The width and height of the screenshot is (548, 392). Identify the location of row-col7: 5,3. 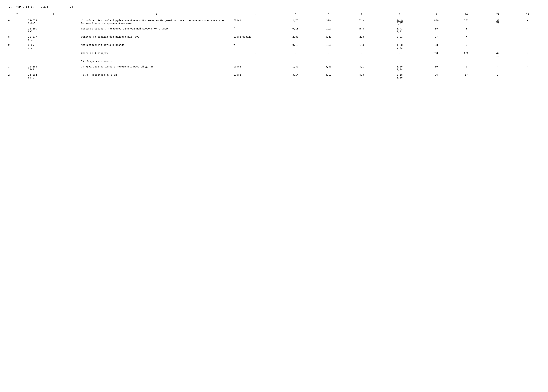
(361, 76).